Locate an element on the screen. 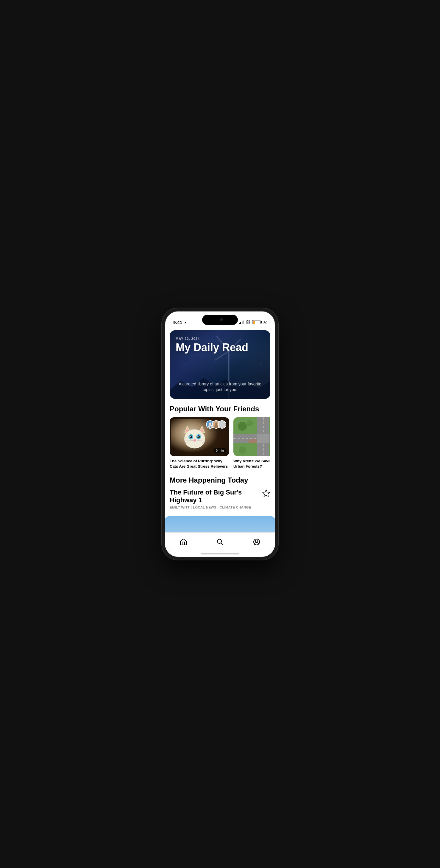 The height and width of the screenshot is (868, 440). home-icon is located at coordinates (183, 542).